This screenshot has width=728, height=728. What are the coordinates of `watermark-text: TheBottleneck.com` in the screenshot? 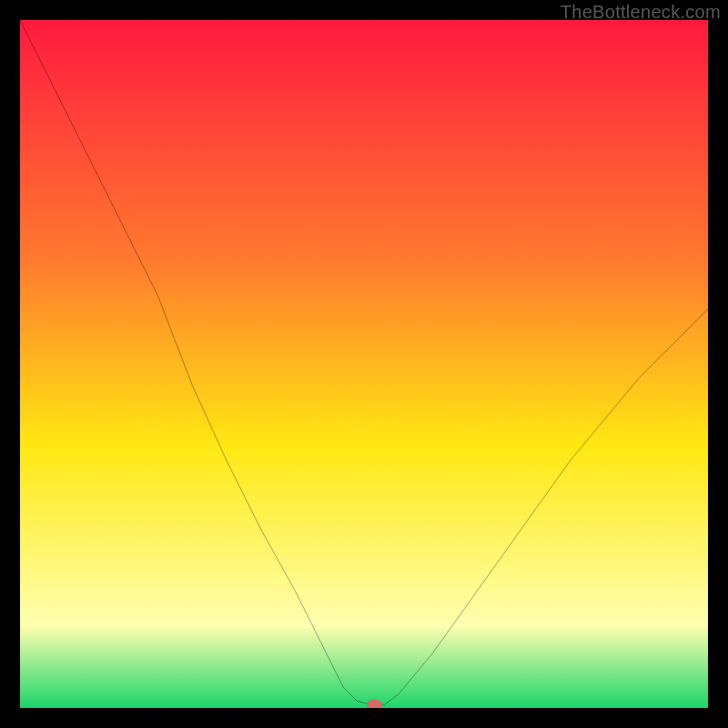 It's located at (641, 13).